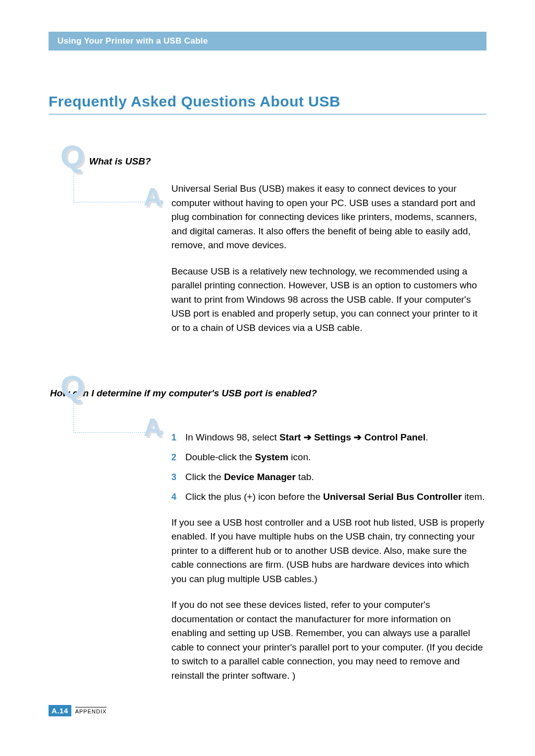 The height and width of the screenshot is (756, 535). What do you see at coordinates (178, 438) in the screenshot?
I see `step-number: 1` at bounding box center [178, 438].